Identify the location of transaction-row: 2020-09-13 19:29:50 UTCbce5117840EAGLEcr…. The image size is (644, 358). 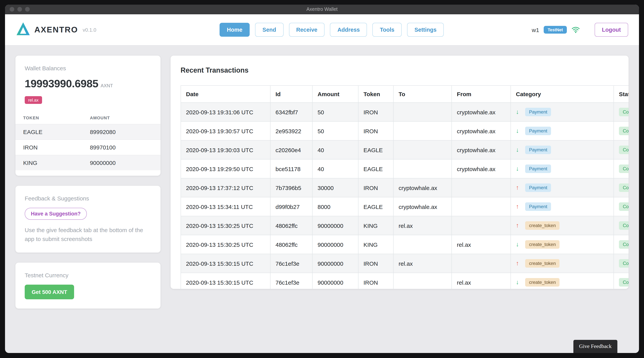
(404, 169).